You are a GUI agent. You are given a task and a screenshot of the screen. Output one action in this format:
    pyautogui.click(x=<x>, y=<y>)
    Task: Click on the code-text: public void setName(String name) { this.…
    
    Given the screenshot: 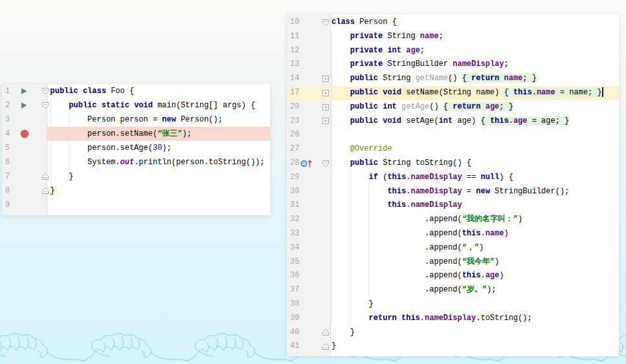 What is the action you would take?
    pyautogui.click(x=475, y=93)
    